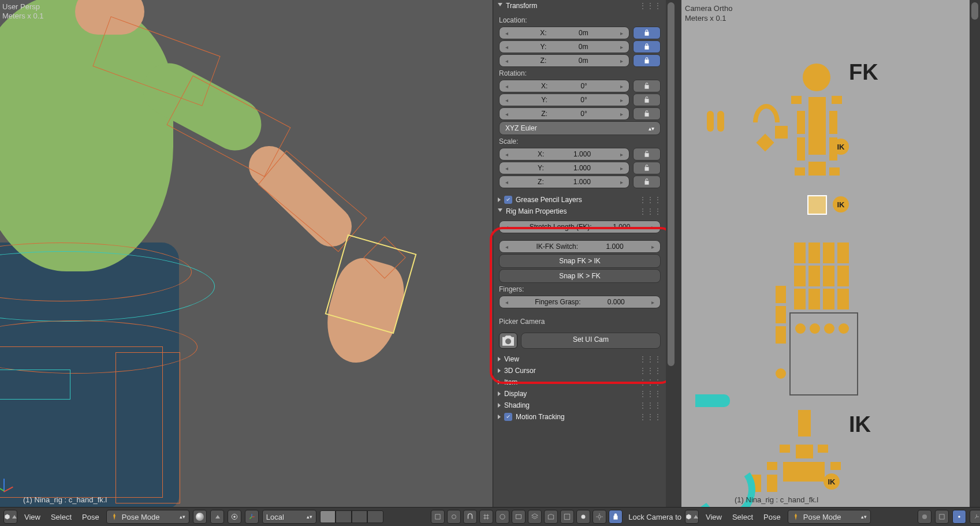  I want to click on display-header: Display⋮⋮⋮, so click(580, 394).